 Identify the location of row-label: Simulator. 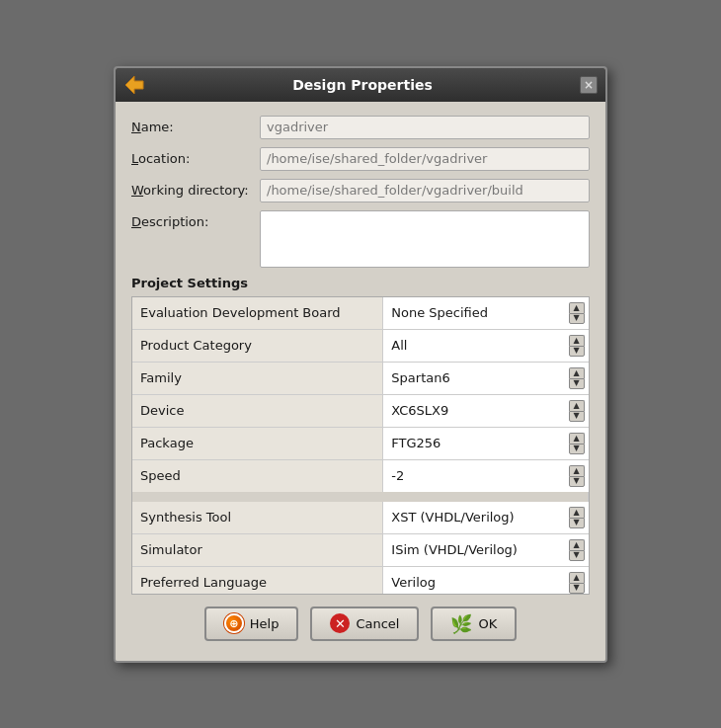
(258, 549).